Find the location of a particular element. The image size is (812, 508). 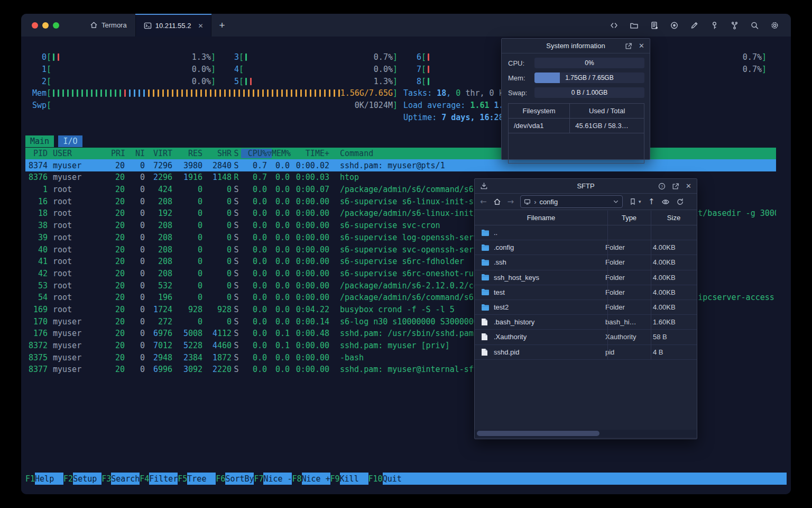

forward-arrow-icon: → is located at coordinates (511, 202).